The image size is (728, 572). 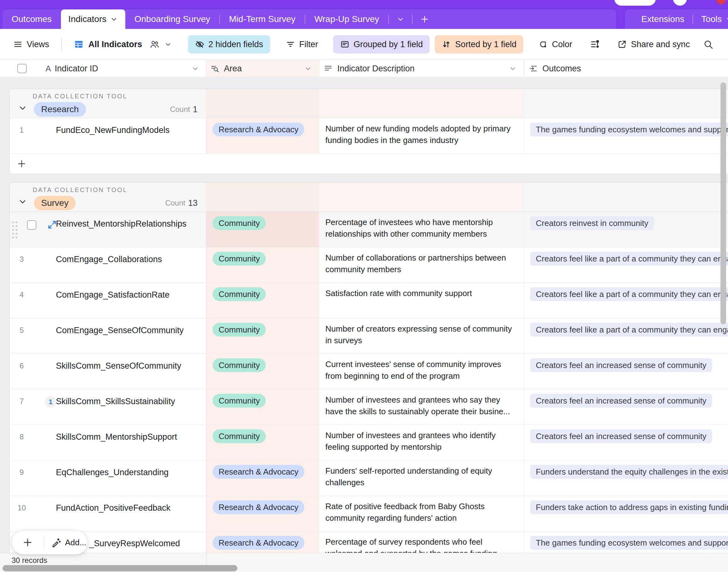 What do you see at coordinates (622, 44) in the screenshot?
I see `share-icon` at bounding box center [622, 44].